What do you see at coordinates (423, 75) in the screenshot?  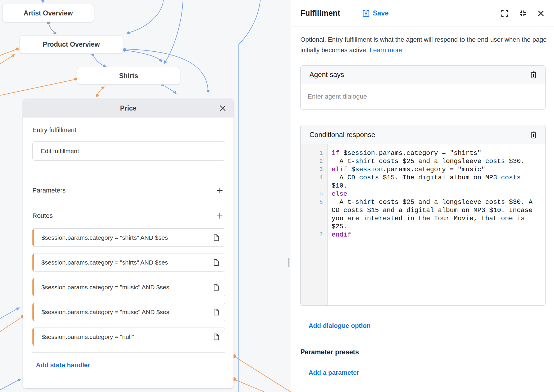 I see `agent-says-header: Agent says` at bounding box center [423, 75].